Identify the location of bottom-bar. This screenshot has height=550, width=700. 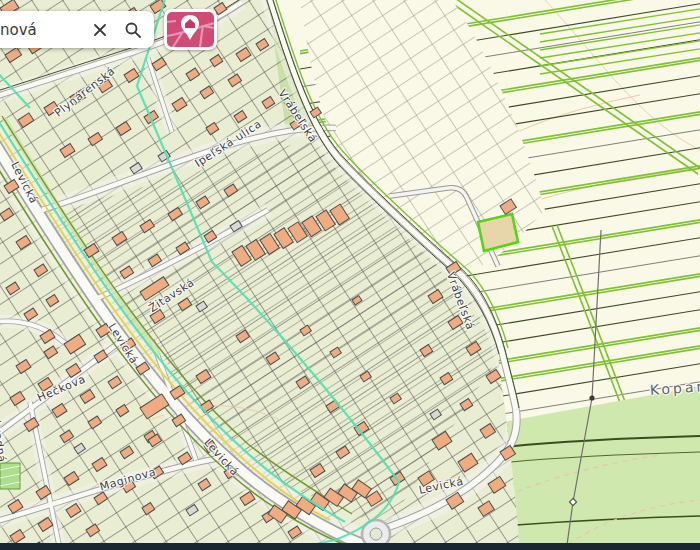
(350, 546).